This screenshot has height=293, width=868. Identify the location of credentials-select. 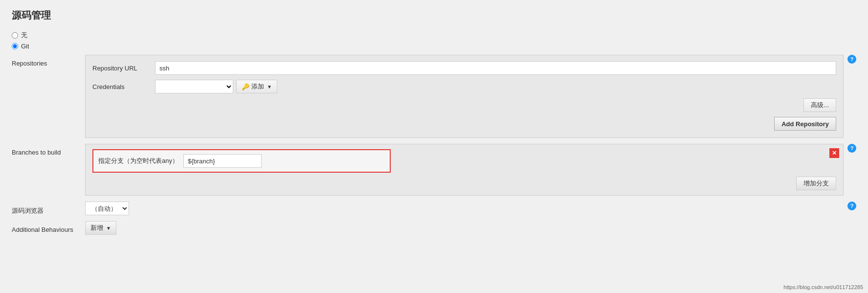
(194, 87).